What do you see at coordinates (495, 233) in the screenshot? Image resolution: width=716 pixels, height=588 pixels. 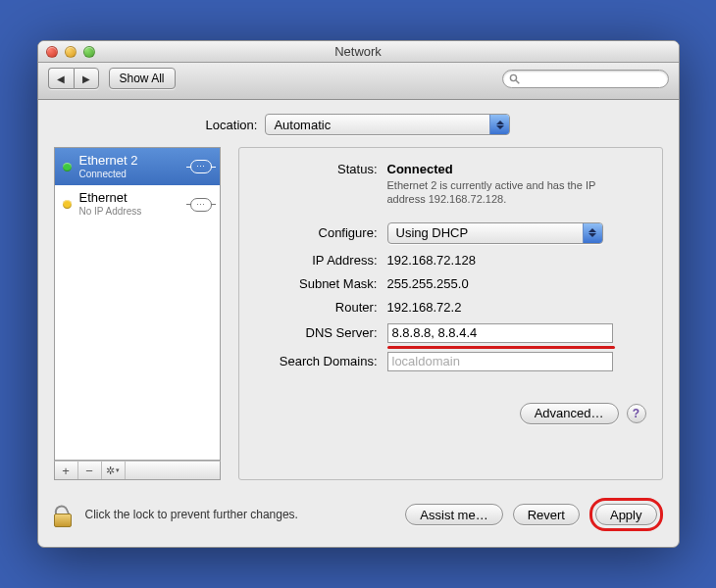 I see `configure-select: Using DHCP` at bounding box center [495, 233].